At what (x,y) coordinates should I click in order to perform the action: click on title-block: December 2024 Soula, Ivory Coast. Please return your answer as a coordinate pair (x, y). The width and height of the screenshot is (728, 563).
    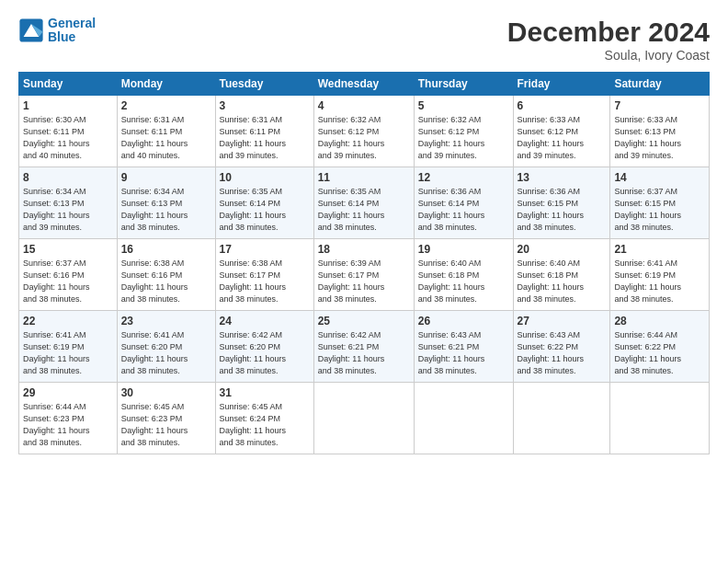
    Looking at the image, I should click on (609, 40).